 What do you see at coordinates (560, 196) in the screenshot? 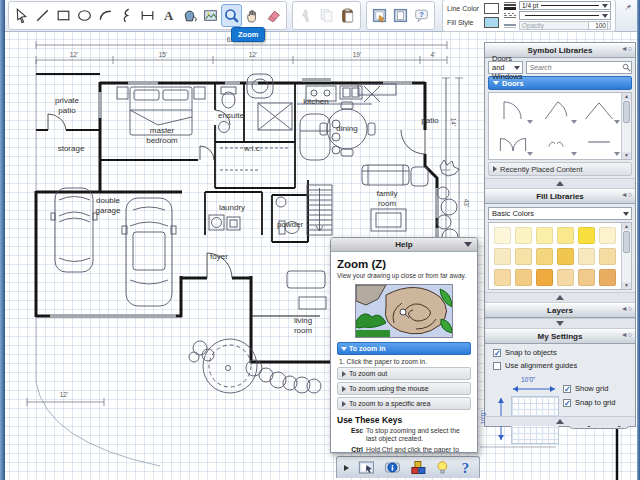
I see `fill-libraries-header: Fill Libraries ◄○` at bounding box center [560, 196].